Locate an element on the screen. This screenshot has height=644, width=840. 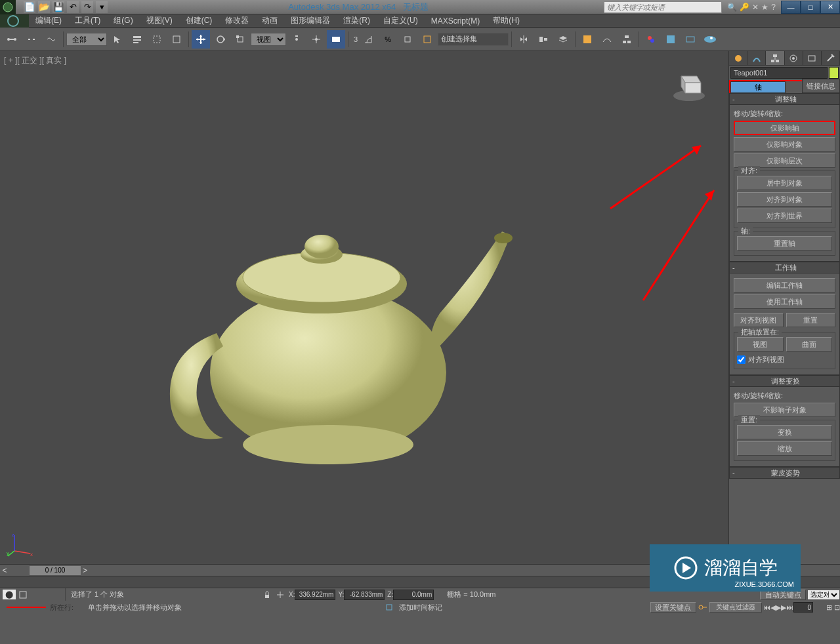
motion-tab-icon is located at coordinates (794, 58).